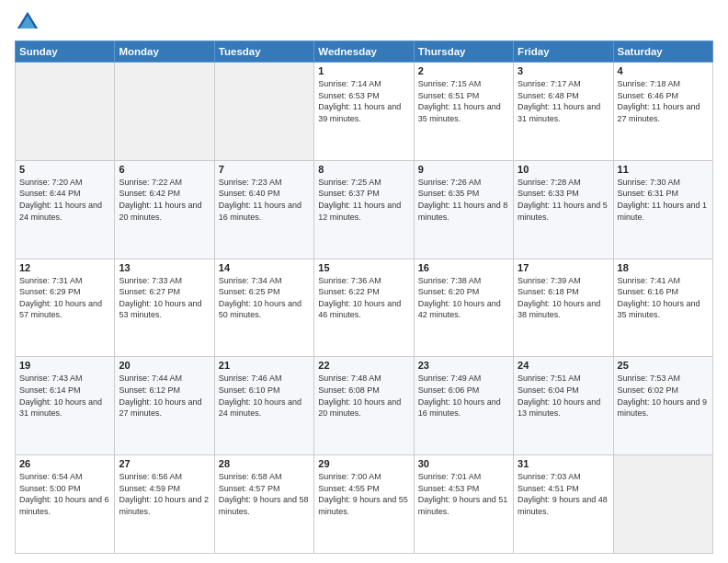  Describe the element at coordinates (364, 494) in the screenshot. I see `day-info: Sunrise: 7:00 AMSunset: 4:55 PMDaylight:…` at that location.